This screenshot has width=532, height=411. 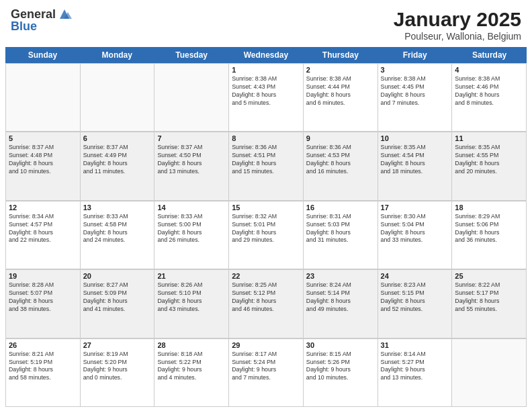 What do you see at coordinates (118, 304) in the screenshot?
I see `calendar-cell: 20Sunrise: 8:27 AM Sunset: 5:09 PM Dayli…` at bounding box center [118, 304].